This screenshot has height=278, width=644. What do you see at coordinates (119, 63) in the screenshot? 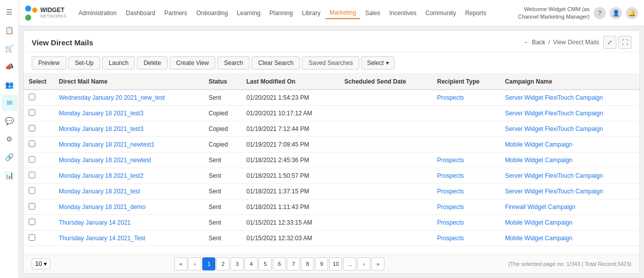
I see `launch-button: Launch` at bounding box center [119, 63].